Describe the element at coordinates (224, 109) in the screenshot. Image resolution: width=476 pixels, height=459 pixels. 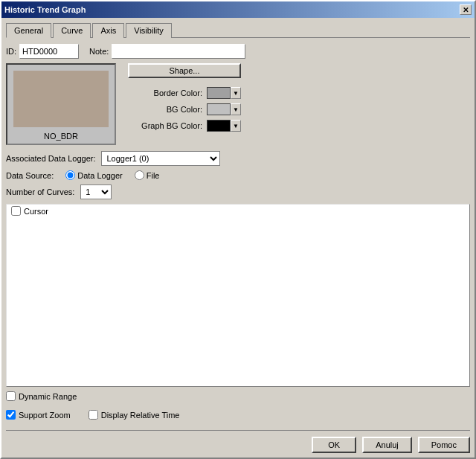
I see `bg-color-button: ▼` at that location.